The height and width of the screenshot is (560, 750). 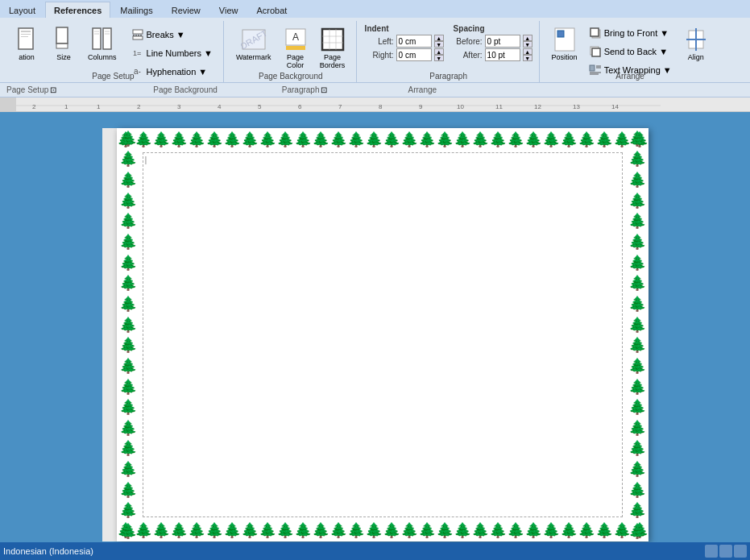 What do you see at coordinates (468, 55) in the screenshot?
I see `after-label: After:` at bounding box center [468, 55].